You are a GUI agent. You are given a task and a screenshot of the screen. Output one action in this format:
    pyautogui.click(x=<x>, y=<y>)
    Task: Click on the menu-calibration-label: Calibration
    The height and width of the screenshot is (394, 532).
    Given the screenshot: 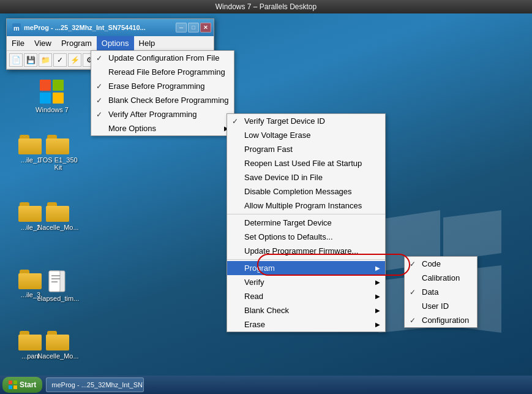 What is the action you would take?
    pyautogui.click(x=441, y=278)
    